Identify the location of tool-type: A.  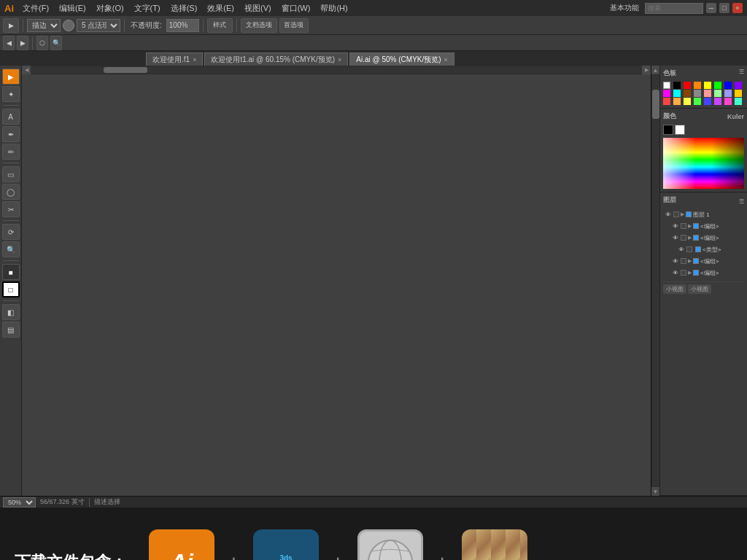
(11, 117).